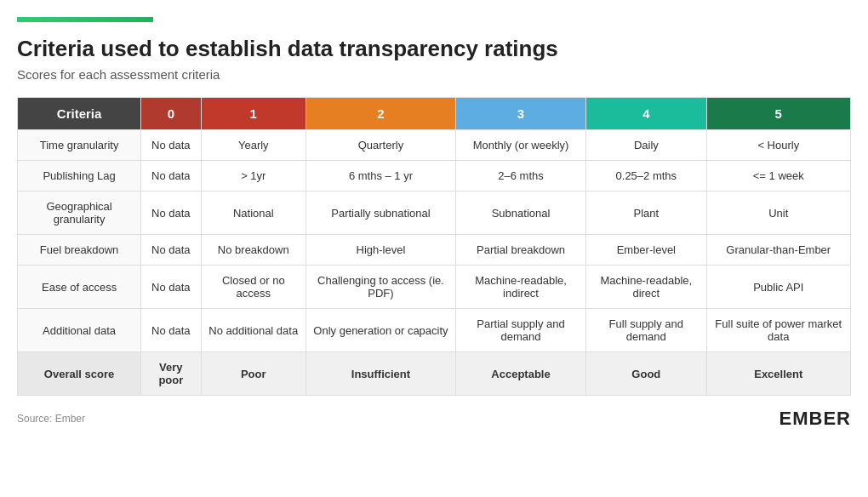  What do you see at coordinates (51, 419) in the screenshot?
I see `source-text: Source: Ember` at bounding box center [51, 419].